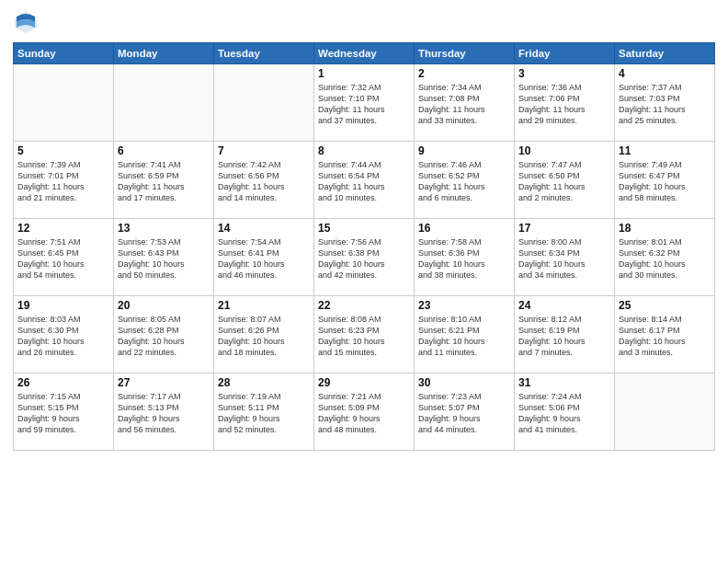  Describe the element at coordinates (364, 180) in the screenshot. I see `week-row-2: 5Sunrise: 7:39 AM Sunset: 7:01 PM Daylig…` at that location.